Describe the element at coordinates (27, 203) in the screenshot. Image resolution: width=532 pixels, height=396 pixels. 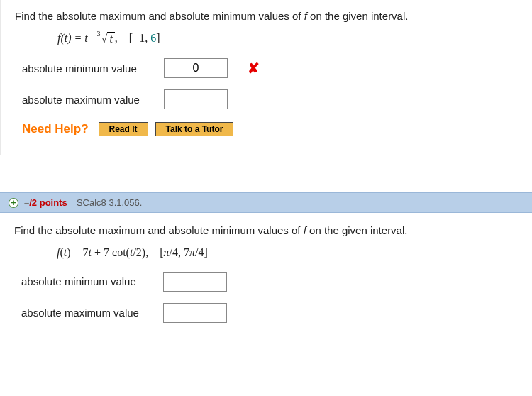
I see `points-unawarded: –` at that location.